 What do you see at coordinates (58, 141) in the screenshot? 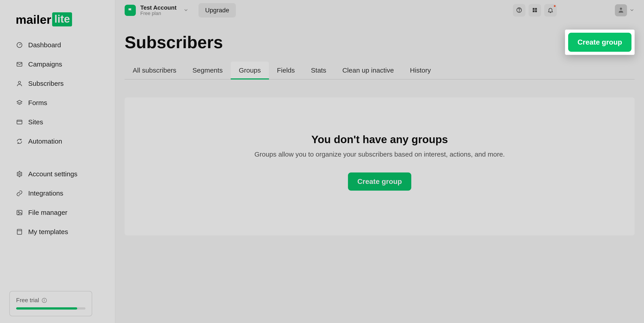
I see `sidebar-item-automation: Automation` at bounding box center [58, 141].